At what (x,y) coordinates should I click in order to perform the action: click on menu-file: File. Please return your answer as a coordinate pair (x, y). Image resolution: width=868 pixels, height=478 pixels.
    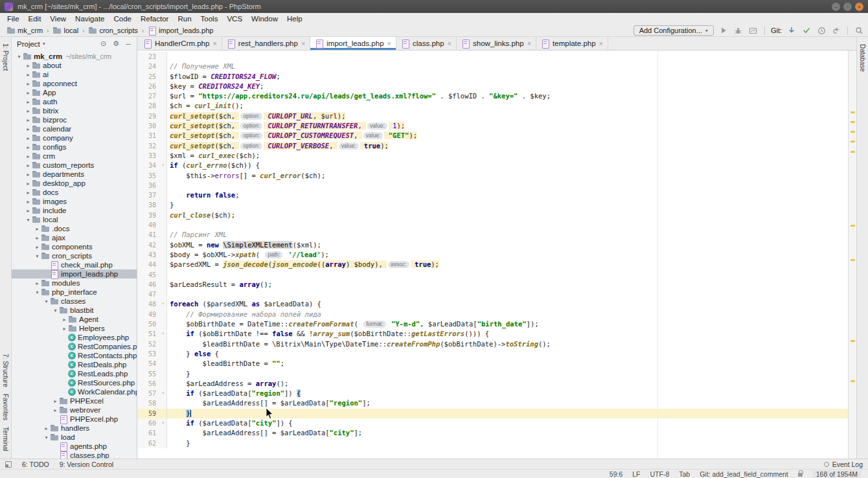
    Looking at the image, I should click on (13, 19).